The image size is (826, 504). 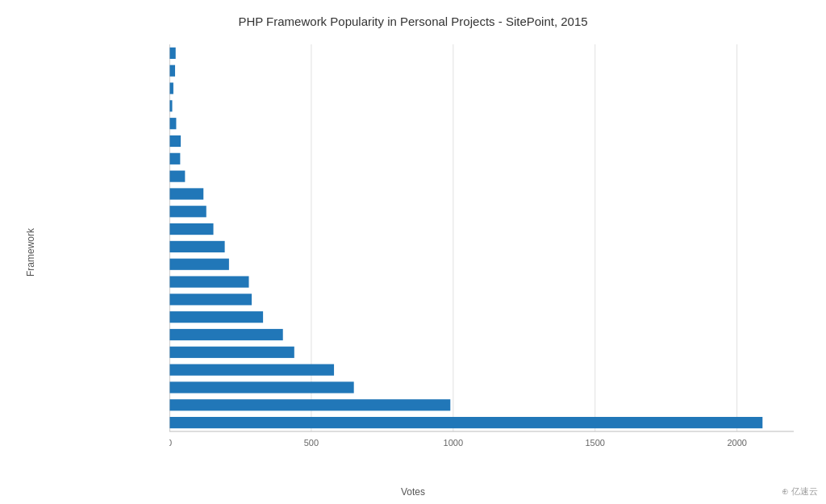 I want to click on watermark: ⊕ 亿速云, so click(x=800, y=492).